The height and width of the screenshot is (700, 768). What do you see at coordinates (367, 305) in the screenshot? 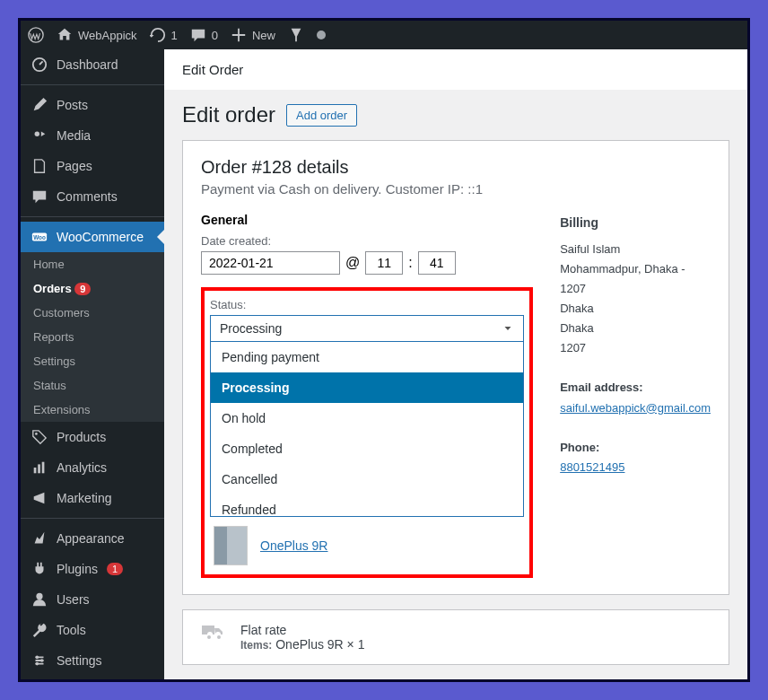
I see `status-label: Status:` at bounding box center [367, 305].